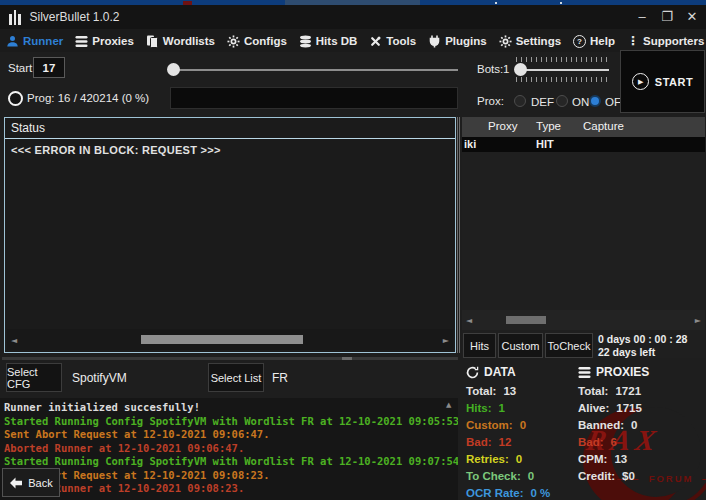 The image size is (706, 500). Describe the element at coordinates (491, 372) in the screenshot. I see `data-stats-header: DATA` at that location.